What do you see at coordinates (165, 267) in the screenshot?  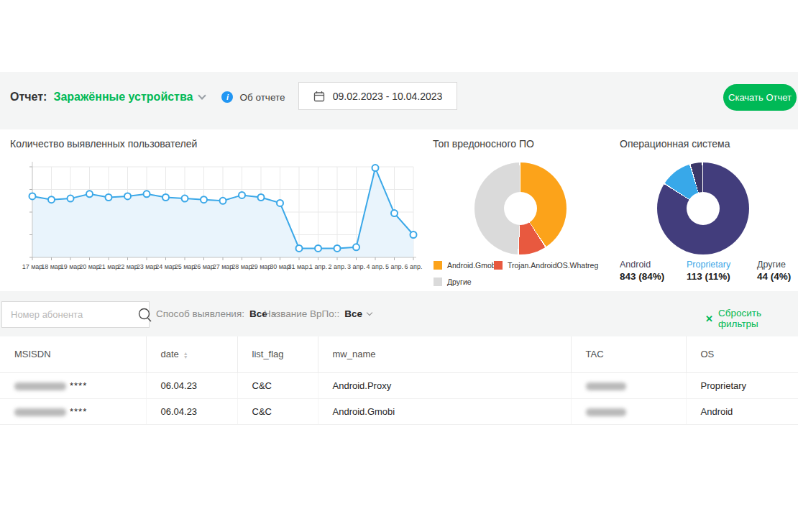 I see `svg-text: 24 мар` at bounding box center [165, 267].